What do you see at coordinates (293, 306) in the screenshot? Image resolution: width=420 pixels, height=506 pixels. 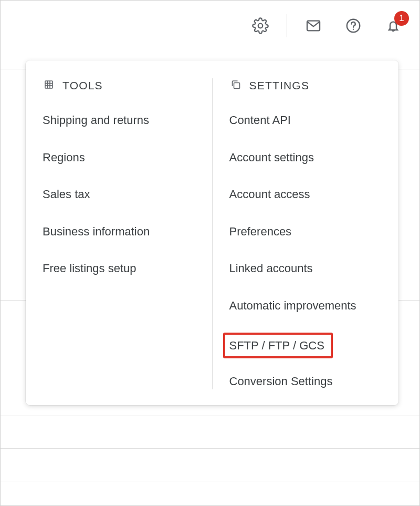 I see `menu-automatic-improvements: Automatic improvements` at bounding box center [293, 306].